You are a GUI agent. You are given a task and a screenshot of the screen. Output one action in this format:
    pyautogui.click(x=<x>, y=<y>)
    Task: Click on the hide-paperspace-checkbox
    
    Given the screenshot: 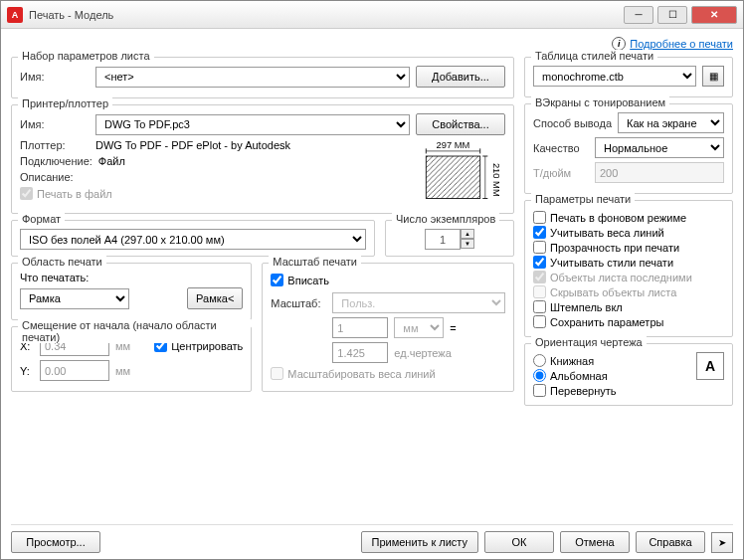 What is the action you would take?
    pyautogui.click(x=539, y=292)
    